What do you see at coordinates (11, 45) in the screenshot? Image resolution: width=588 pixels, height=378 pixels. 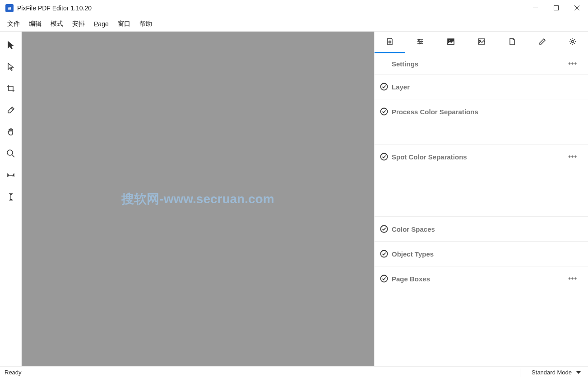 I see `pointer-tool` at bounding box center [11, 45].